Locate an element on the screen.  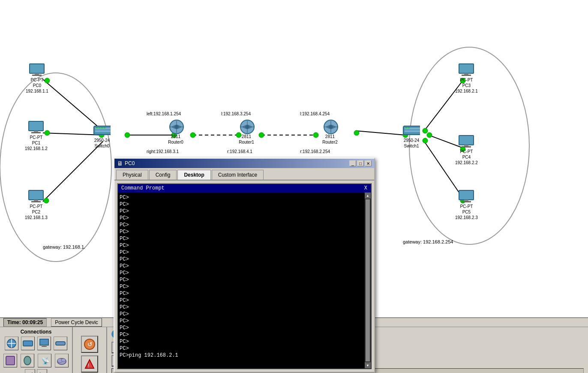
nav-left: ◀ is located at coordinates (30, 371).